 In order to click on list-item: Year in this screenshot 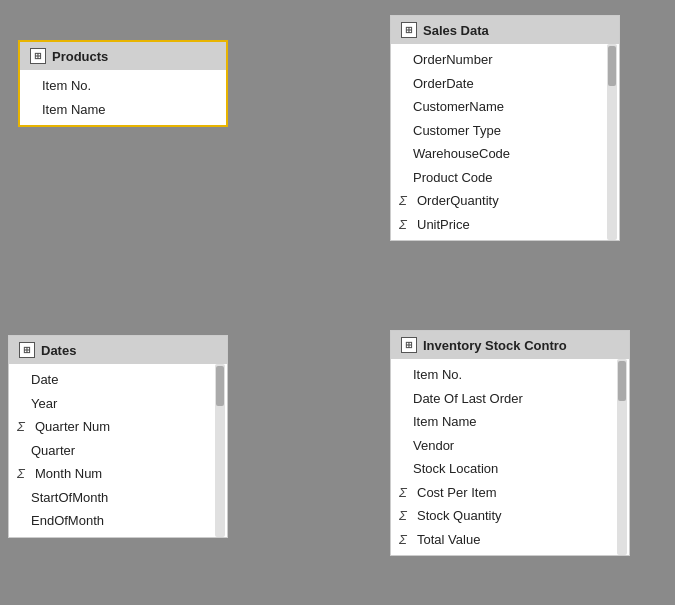, I will do `click(111, 404)`.